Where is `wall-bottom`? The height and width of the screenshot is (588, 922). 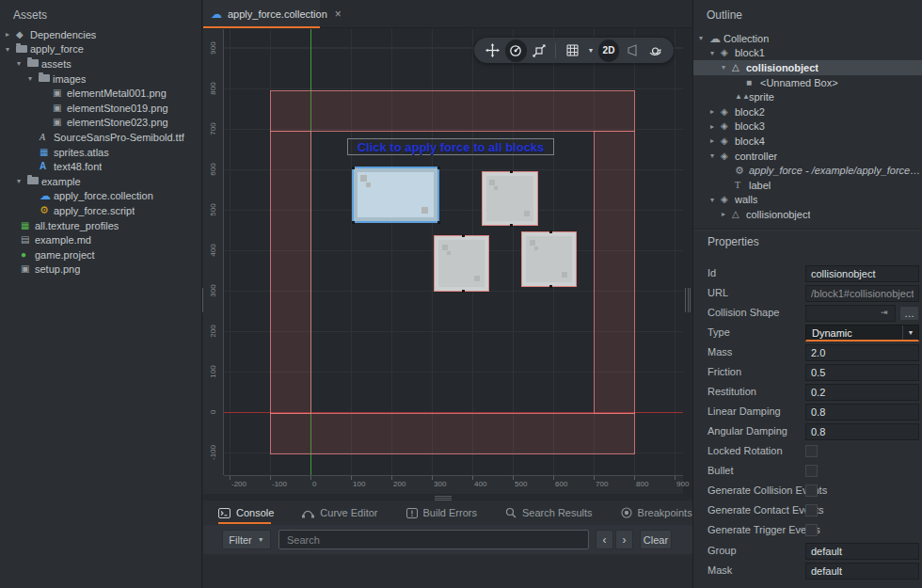
wall-bottom is located at coordinates (453, 434).